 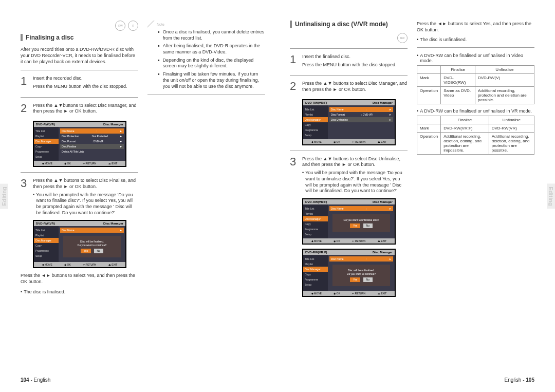 I want to click on section-title-finalising: Finalising a disc, so click(x=79, y=38).